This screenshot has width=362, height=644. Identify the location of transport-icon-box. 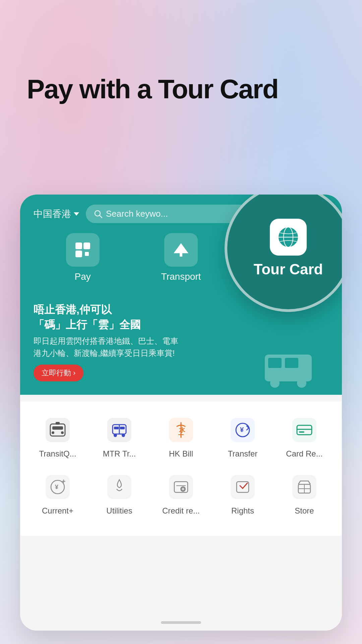
(181, 250).